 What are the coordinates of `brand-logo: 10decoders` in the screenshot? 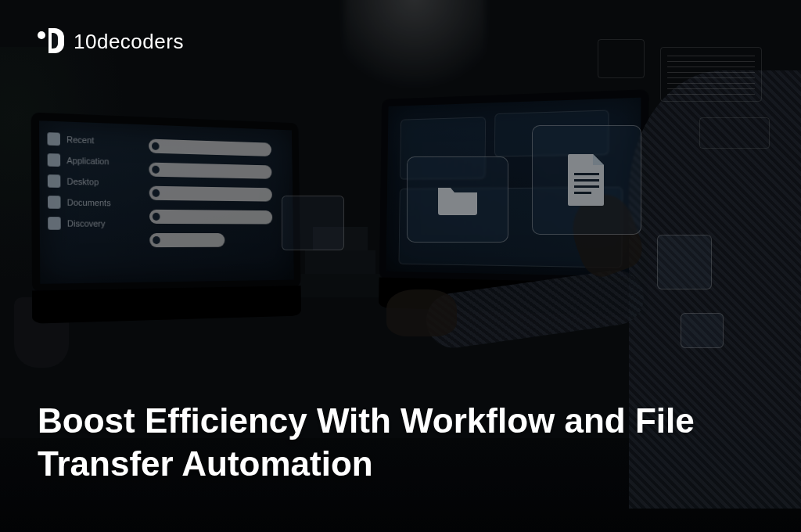 It's located at (111, 41).